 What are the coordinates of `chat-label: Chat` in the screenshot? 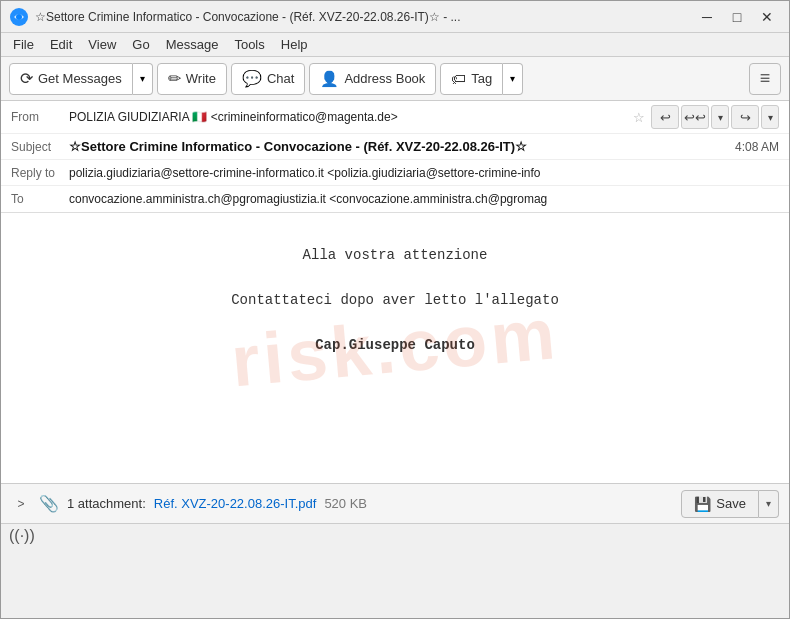 It's located at (280, 78).